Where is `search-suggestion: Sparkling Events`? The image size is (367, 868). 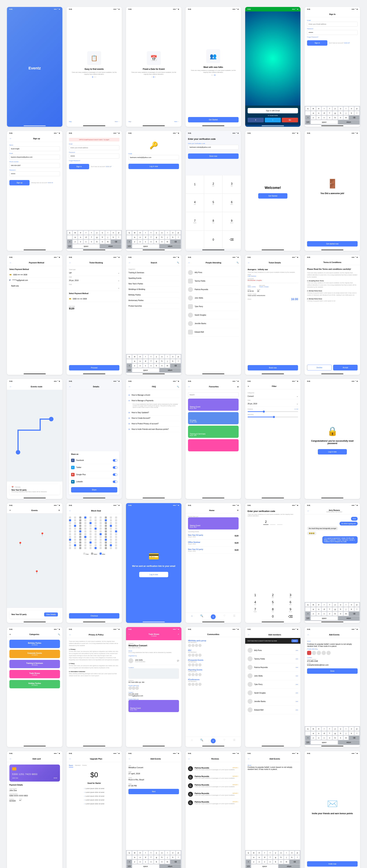 search-suggestion: Sparkling Events is located at coordinates (154, 278).